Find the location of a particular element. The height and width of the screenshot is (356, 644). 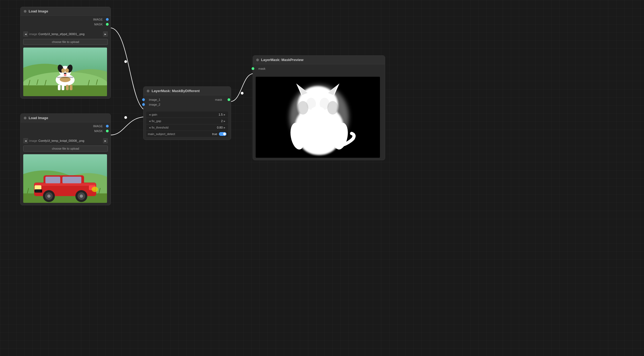

file-row-1: ◄ image ComfyUI_temp_efypd_00001_.png ► is located at coordinates (65, 34).